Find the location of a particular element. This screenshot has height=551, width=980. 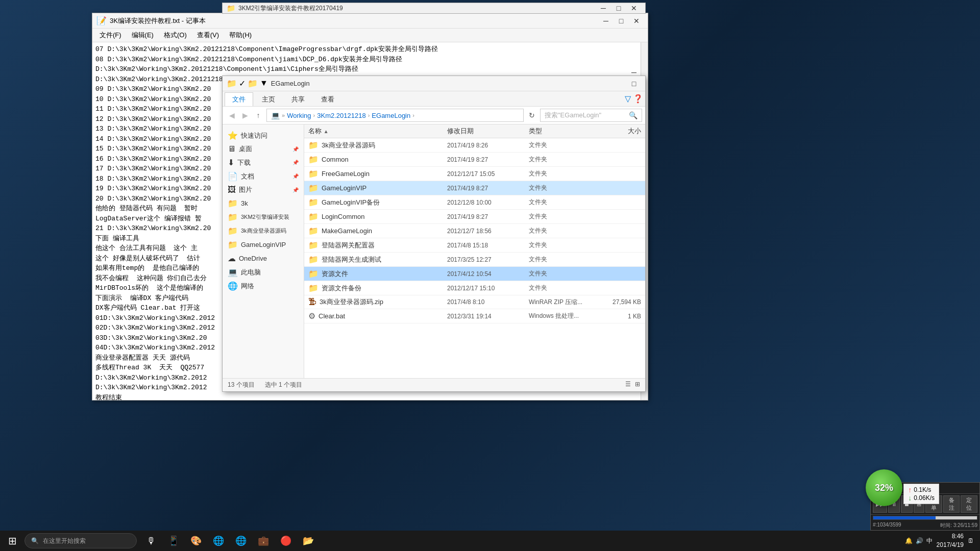

col-header-date: 修改日期 is located at coordinates (488, 131).